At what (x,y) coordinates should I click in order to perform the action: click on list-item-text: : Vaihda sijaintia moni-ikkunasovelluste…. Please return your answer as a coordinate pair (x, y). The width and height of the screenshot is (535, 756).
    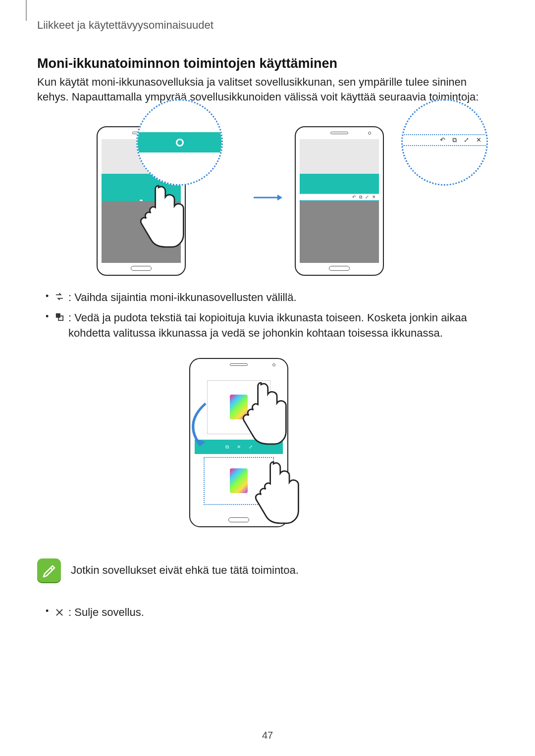
    Looking at the image, I should click on (182, 297).